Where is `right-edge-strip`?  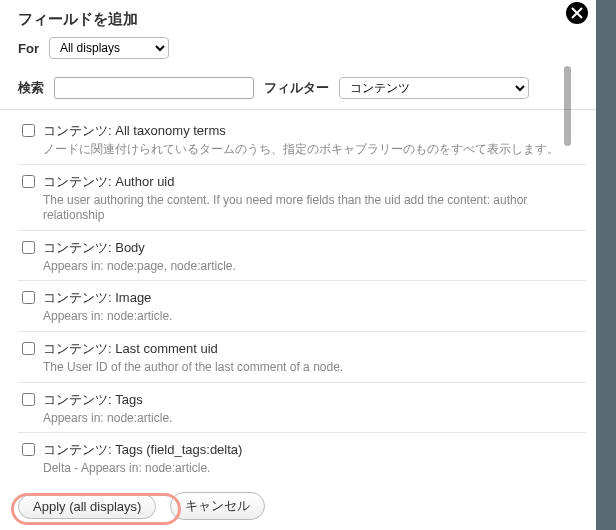
right-edge-strip is located at coordinates (606, 265).